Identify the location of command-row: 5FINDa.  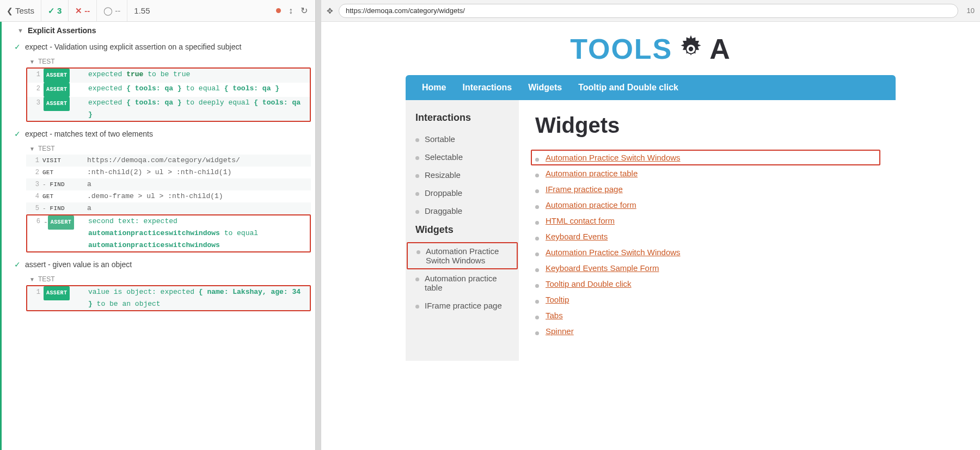
(169, 208).